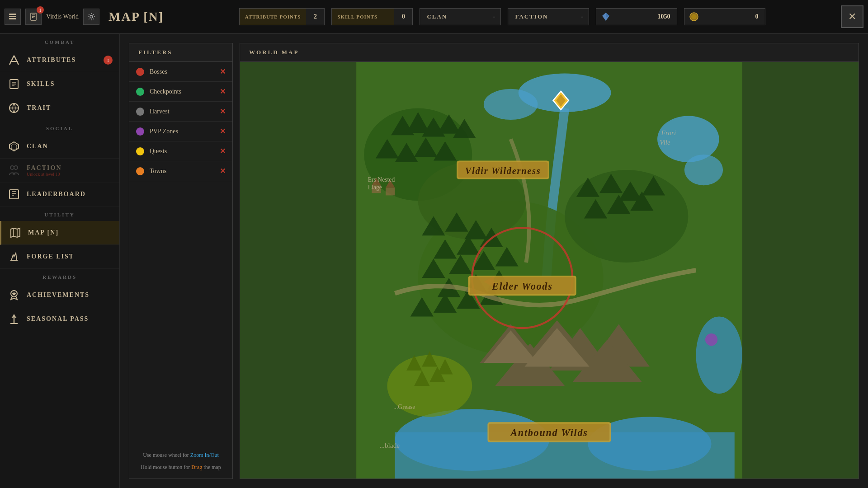 This screenshot has width=868, height=488. I want to click on notification-badge: 1, so click(40, 10).